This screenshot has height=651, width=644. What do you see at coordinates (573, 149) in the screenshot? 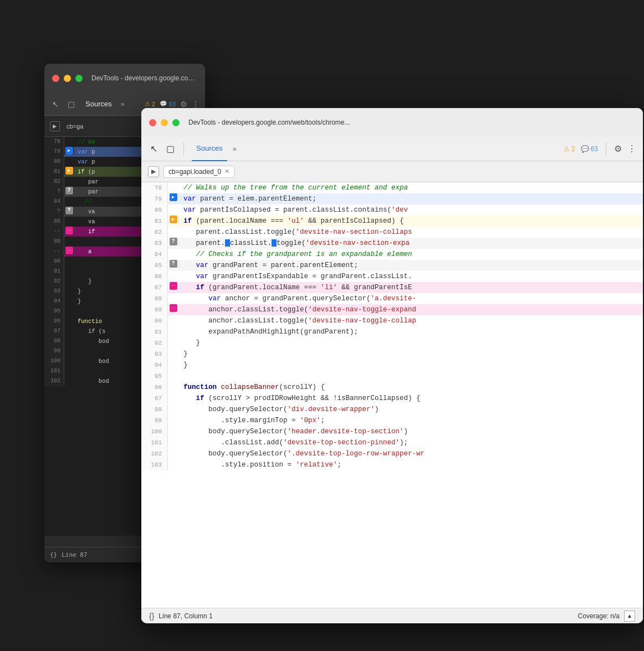
I see `warning-count-front: 2` at bounding box center [573, 149].